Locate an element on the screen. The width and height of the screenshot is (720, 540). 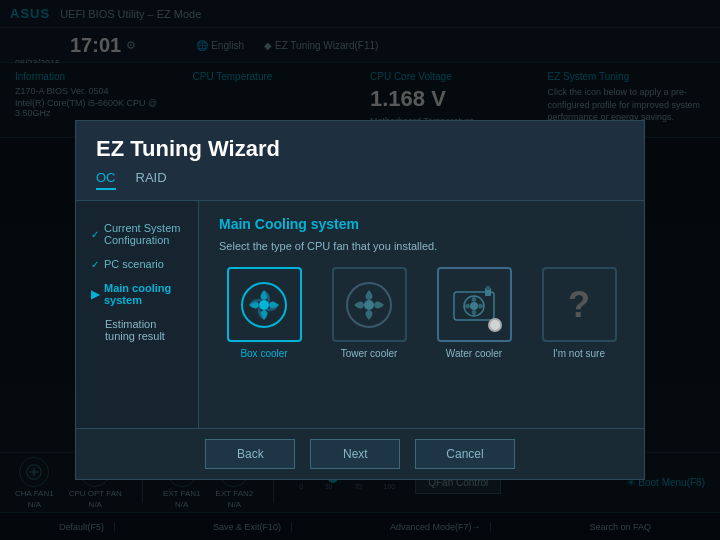
arrow-icon: ▶ is located at coordinates (95, 294).